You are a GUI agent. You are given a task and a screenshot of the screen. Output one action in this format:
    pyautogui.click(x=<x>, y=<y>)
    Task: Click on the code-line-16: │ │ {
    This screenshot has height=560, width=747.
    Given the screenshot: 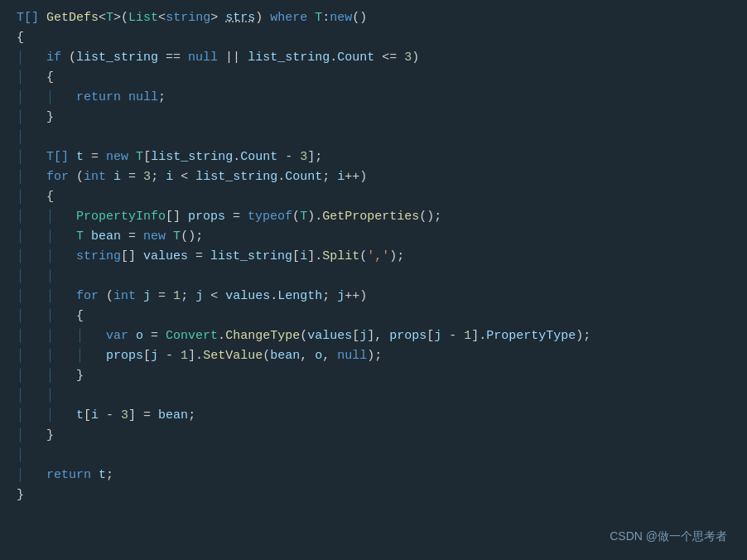 What is the action you would take?
    pyautogui.click(x=382, y=316)
    